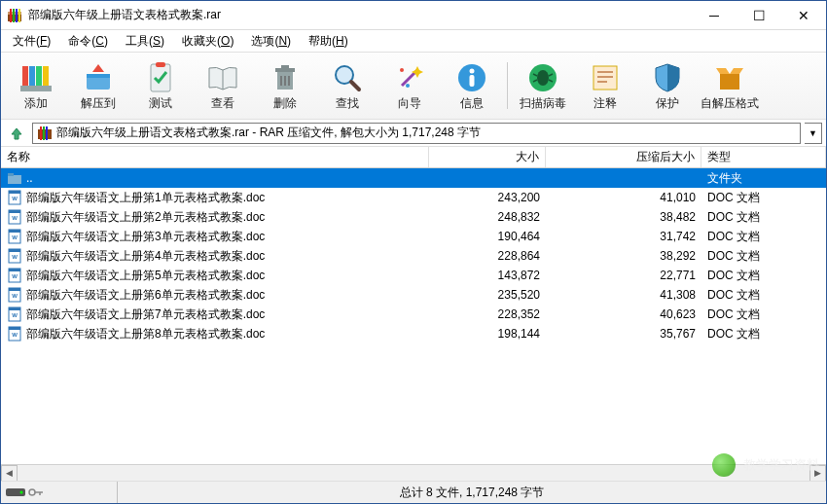 This screenshot has height=504, width=827. Describe the element at coordinates (414, 16) in the screenshot. I see `titlebar: 部编版六年级上册语文表格式教案.rar ─ ☐ ✕` at that location.